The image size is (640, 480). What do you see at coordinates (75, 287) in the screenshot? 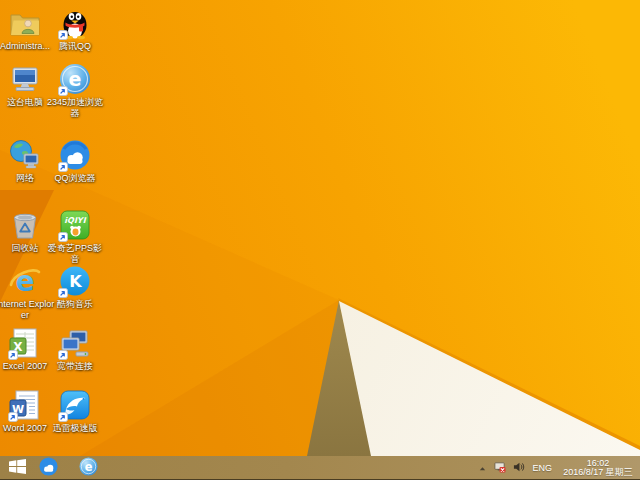
I see `desktop-icon-kugou-music: K 酷狗音乐` at bounding box center [75, 287].